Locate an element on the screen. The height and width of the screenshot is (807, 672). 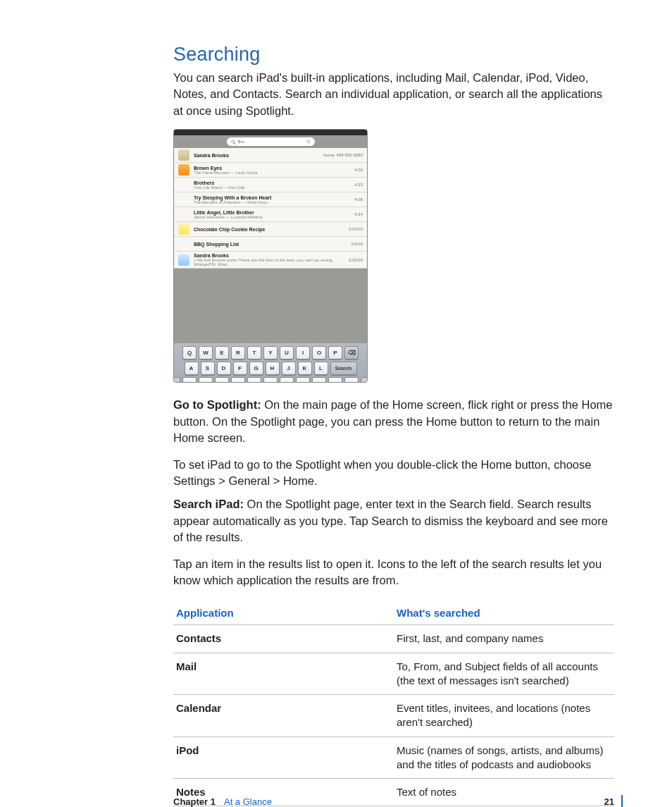
keyboard-key: X is located at coordinates (206, 380).